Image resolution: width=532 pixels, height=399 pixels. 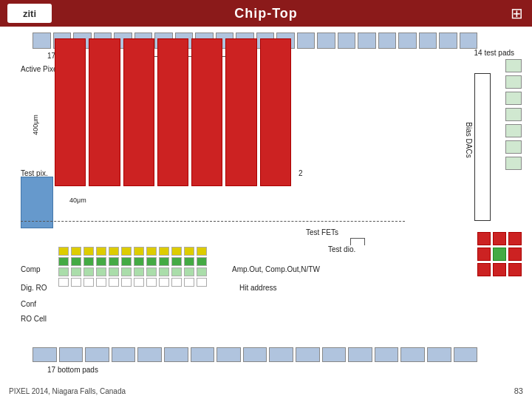 I want to click on dashed-divider, so click(x=213, y=222).